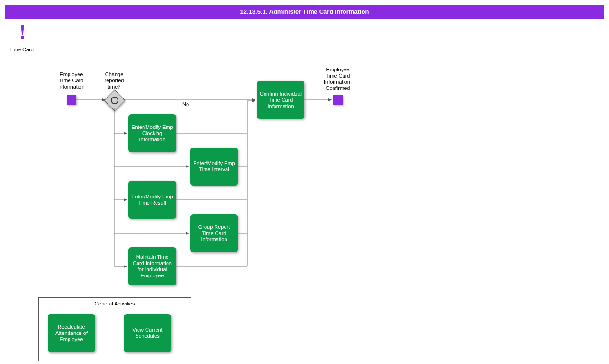 This screenshot has width=609, height=364. What do you see at coordinates (152, 200) in the screenshot?
I see `activity-enter-result: Enter/Modify Emp Time Result` at bounding box center [152, 200].